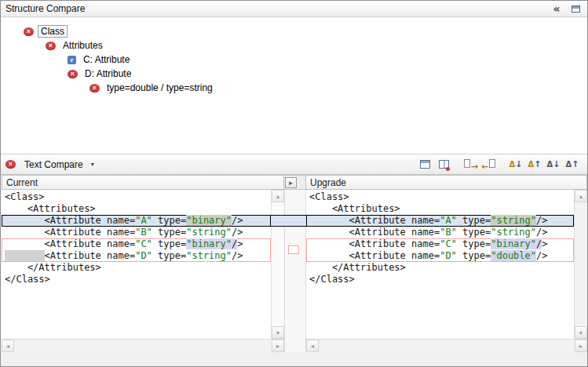 The width and height of the screenshot is (588, 367). Describe the element at coordinates (290, 183) in the screenshot. I see `change-direction-icon` at that location.